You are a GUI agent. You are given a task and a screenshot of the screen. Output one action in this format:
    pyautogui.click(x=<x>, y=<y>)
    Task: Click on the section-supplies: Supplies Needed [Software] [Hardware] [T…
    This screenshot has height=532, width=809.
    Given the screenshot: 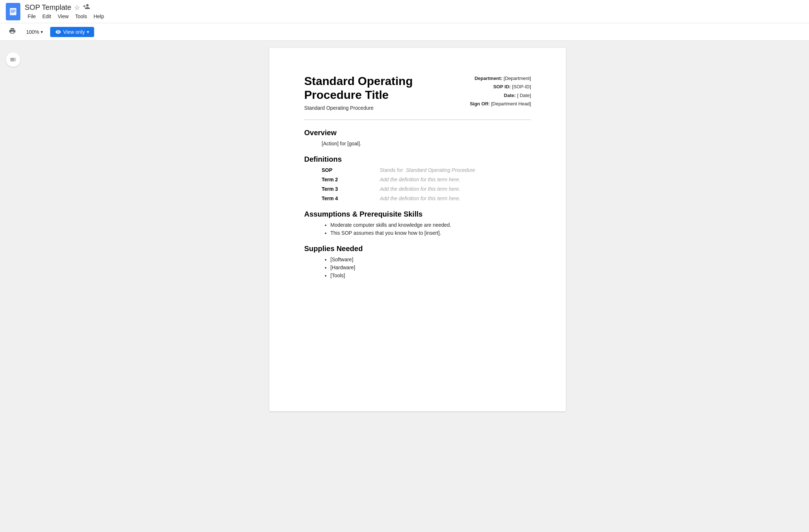 What is the action you would take?
    pyautogui.click(x=418, y=262)
    